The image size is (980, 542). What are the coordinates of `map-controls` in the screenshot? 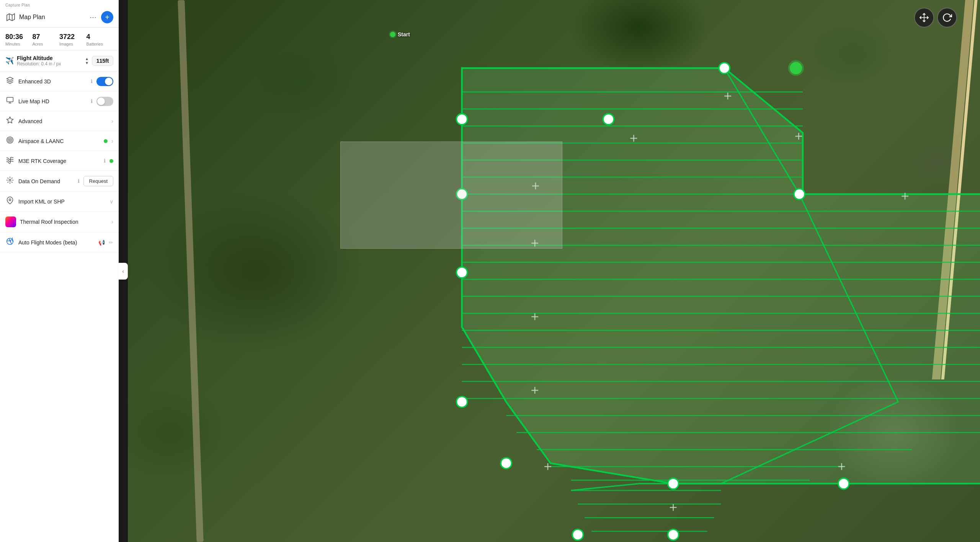 It's located at (936, 18).